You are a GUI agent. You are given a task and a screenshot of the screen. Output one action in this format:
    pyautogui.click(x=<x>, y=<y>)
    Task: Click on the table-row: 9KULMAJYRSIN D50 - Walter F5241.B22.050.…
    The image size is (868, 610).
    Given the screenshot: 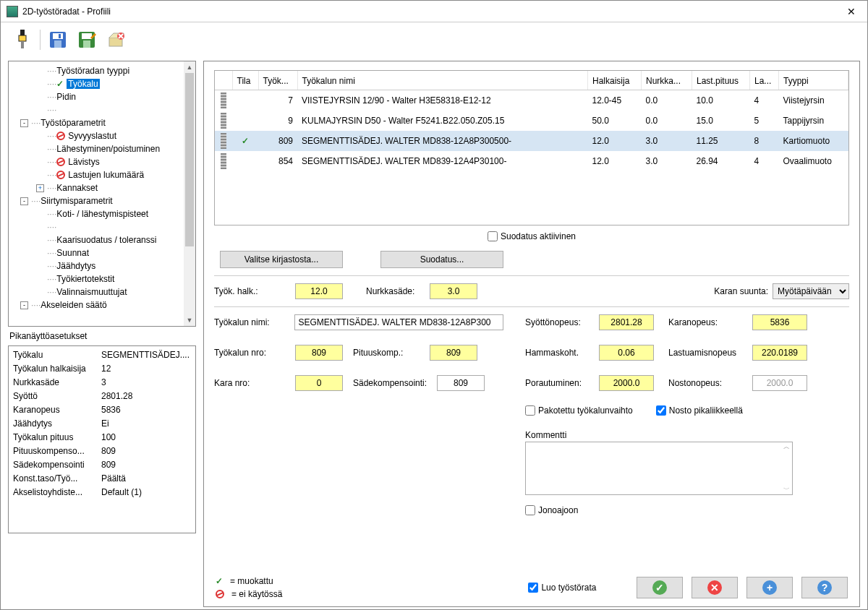 What is the action you would take?
    pyautogui.click(x=532, y=121)
    